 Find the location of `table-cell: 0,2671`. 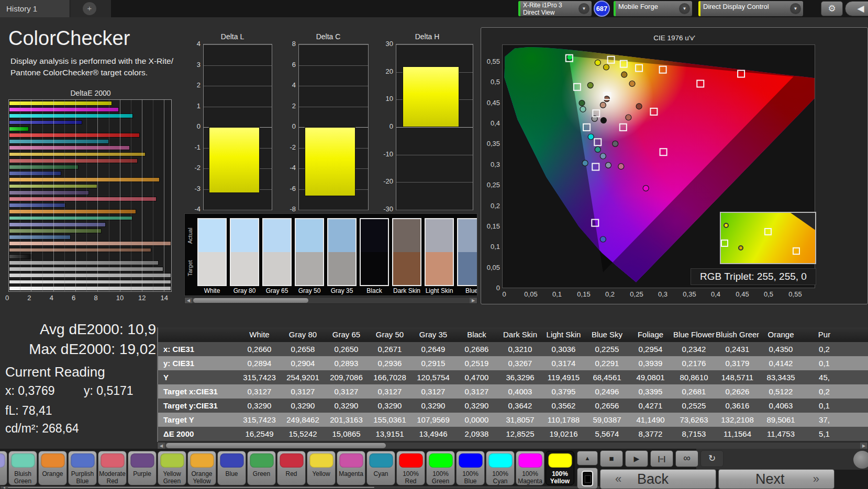

table-cell: 0,2671 is located at coordinates (390, 349).